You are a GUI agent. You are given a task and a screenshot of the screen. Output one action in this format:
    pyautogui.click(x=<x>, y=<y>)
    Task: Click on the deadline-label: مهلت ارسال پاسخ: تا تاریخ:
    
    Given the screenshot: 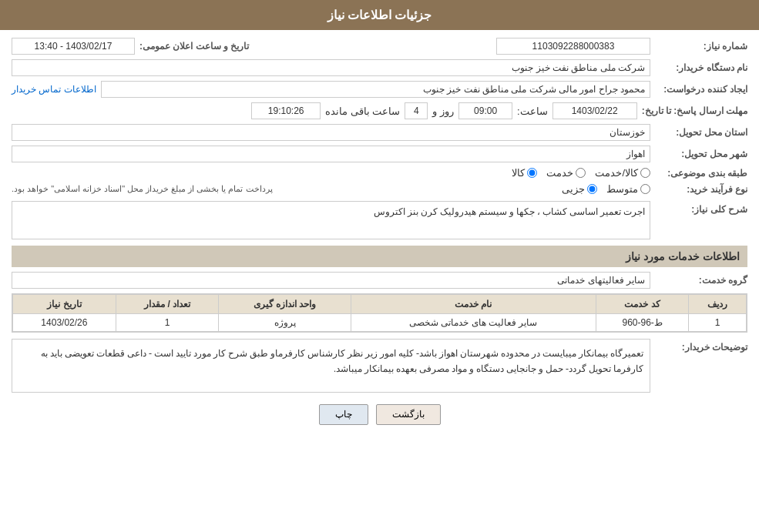 What is the action you would take?
    pyautogui.click(x=695, y=111)
    